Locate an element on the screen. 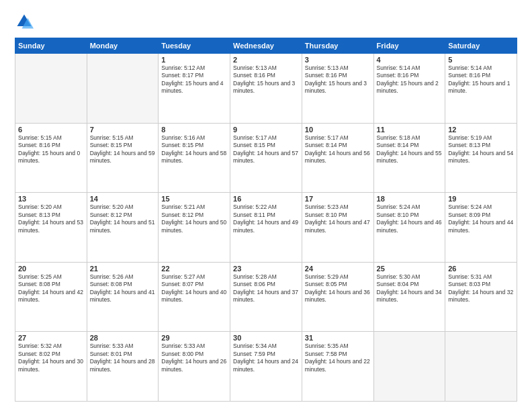 The image size is (532, 411). calendar-cell: 21Sunrise: 5:26 AMSunset: 8:08 PMDayligh… is located at coordinates (122, 297).